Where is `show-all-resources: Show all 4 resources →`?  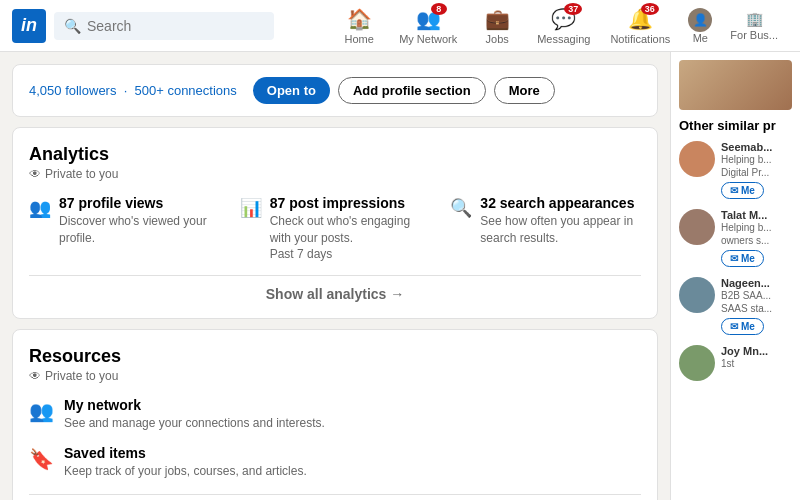
show-all-resources: Show all 4 resources → is located at coordinates (335, 497).